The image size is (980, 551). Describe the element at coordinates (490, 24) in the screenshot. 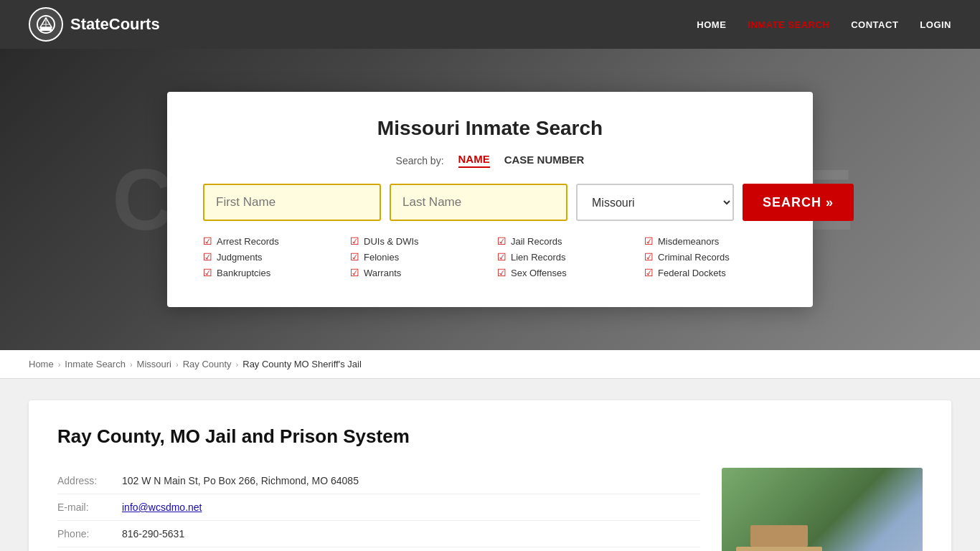

I see `site-header: StateCourts HOMEINMATE SEARCHCONTACTLOGI…` at that location.